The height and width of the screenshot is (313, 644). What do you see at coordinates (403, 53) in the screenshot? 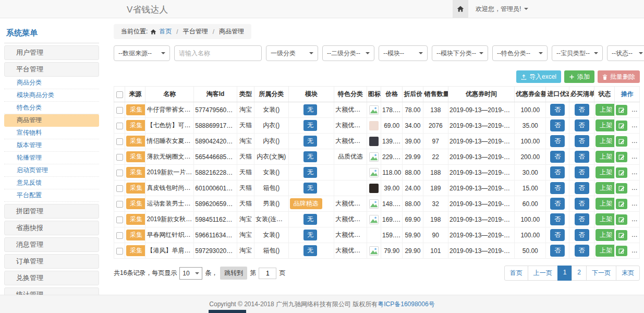
I see `filter-select-module: --模块--` at bounding box center [403, 53].